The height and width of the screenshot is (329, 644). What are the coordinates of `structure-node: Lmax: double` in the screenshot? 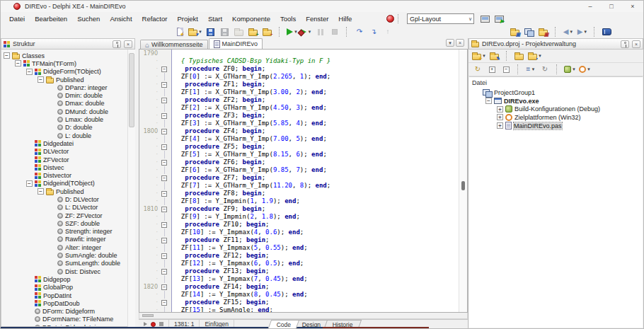 It's located at (68, 119).